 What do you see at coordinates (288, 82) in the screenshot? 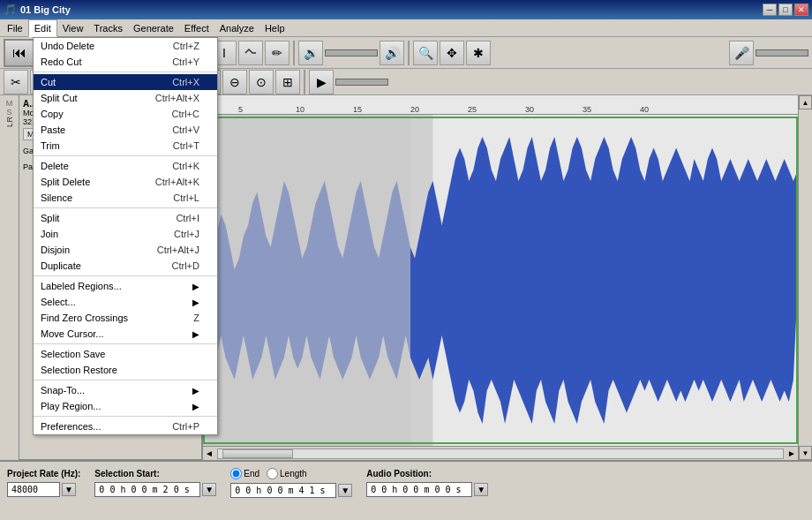
I see `zoom-fit-button: ⊞` at bounding box center [288, 82].